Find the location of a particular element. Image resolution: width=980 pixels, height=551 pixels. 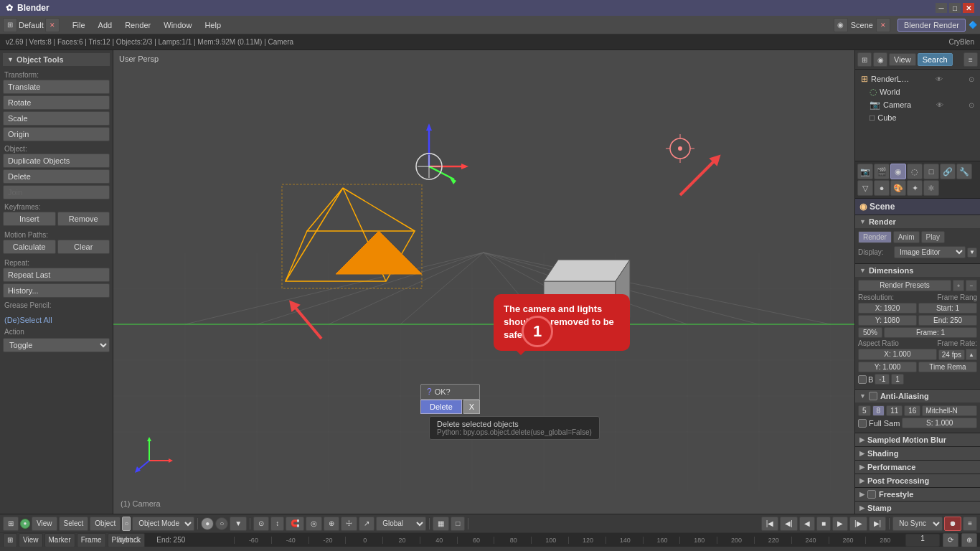

origin-button: Origin is located at coordinates (56, 134).